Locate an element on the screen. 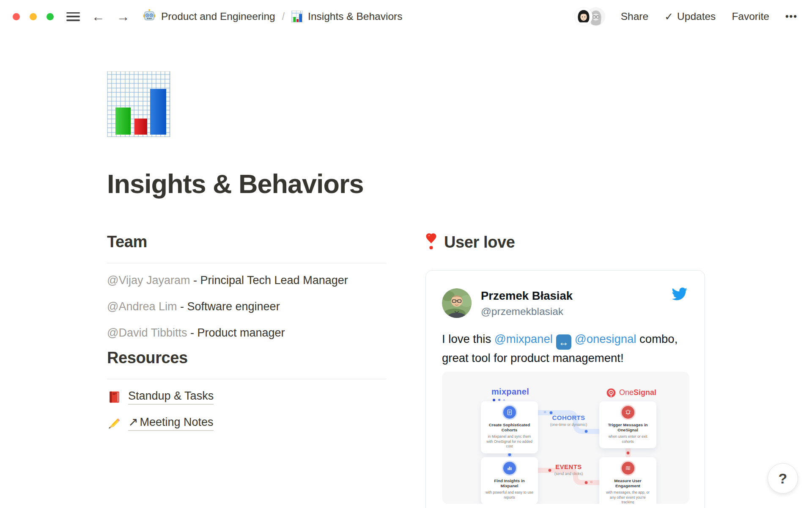 The width and height of the screenshot is (812, 508). person-mention: @Andrea Lim is located at coordinates (142, 306).